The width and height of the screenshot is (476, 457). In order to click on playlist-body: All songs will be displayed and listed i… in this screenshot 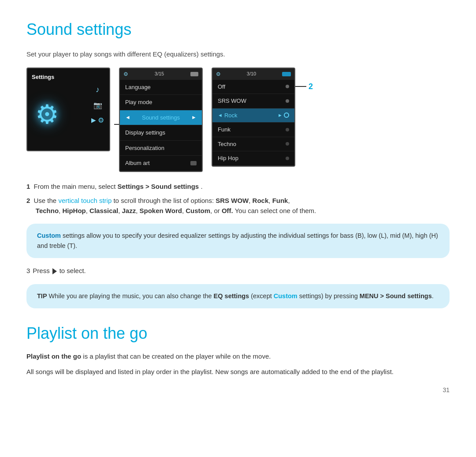, I will do `click(238, 372)`.